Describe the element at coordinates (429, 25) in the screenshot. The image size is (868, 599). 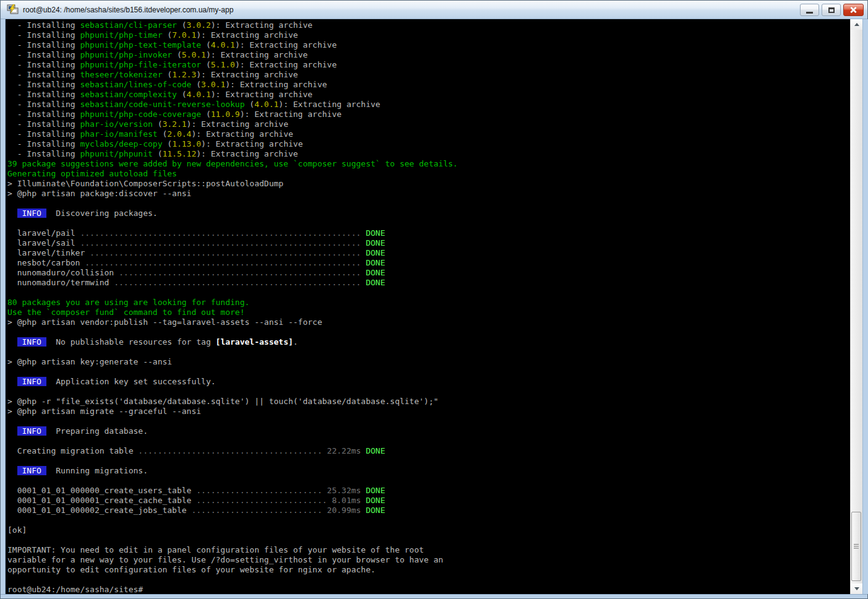
I see `terminal-line: - Installing sebastian/cli-parser (3.0.2…` at that location.